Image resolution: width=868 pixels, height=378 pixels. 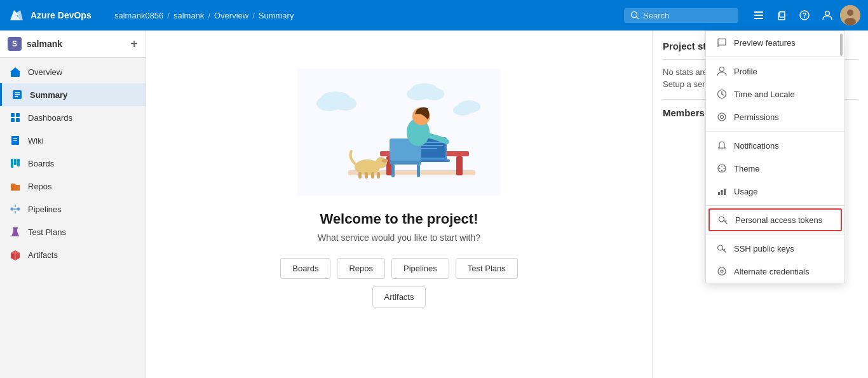 What do you see at coordinates (827, 15) in the screenshot?
I see `user-settings-button` at bounding box center [827, 15].